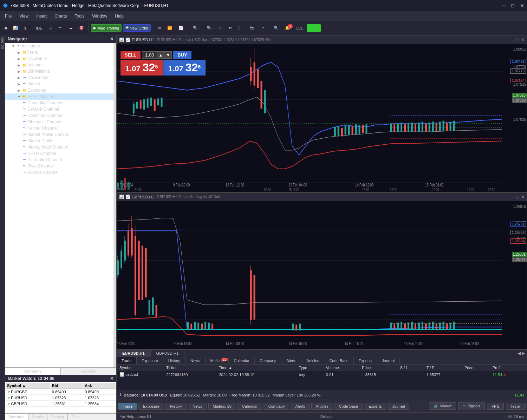 This screenshot has height=420, width=527. Describe the element at coordinates (39, 28) in the screenshot. I see `ide-btn: IDE` at that location.